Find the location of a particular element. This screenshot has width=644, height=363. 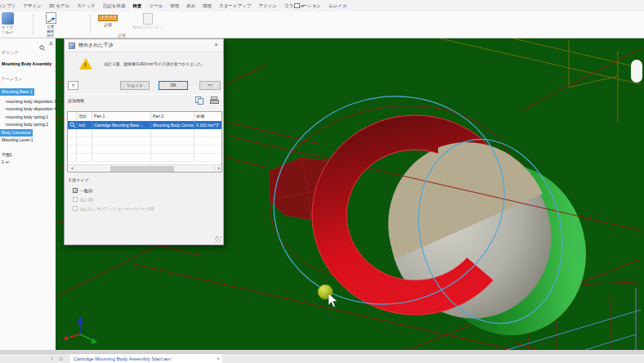

interference-dialog: 検出された干渉 × ! 合計 1 個、総体積 0.163 mm^3 の干渉が見つ… is located at coordinates (144, 142).